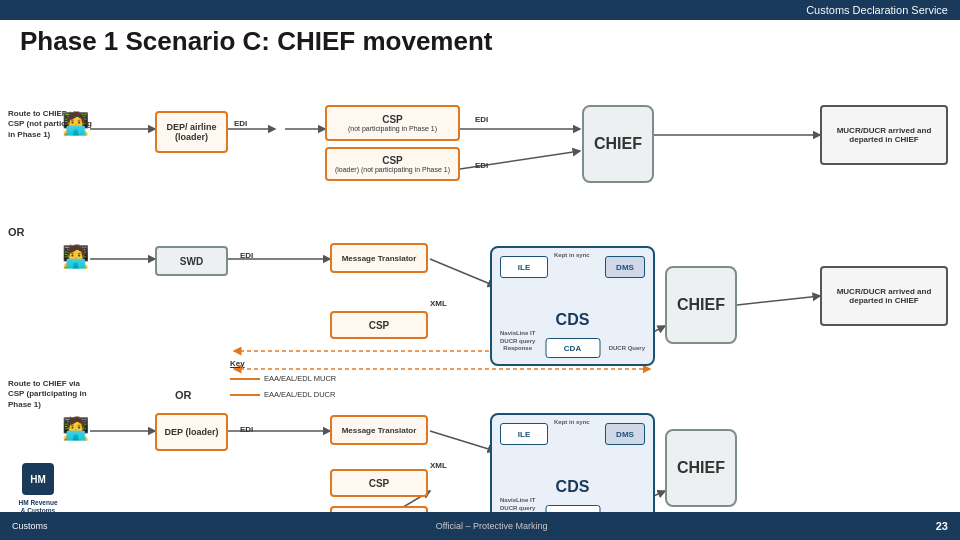  What do you see at coordinates (884, 296) in the screenshot?
I see `mucr-box-2: MUCR/DUCR arrived and departed in CHIEF` at bounding box center [884, 296].